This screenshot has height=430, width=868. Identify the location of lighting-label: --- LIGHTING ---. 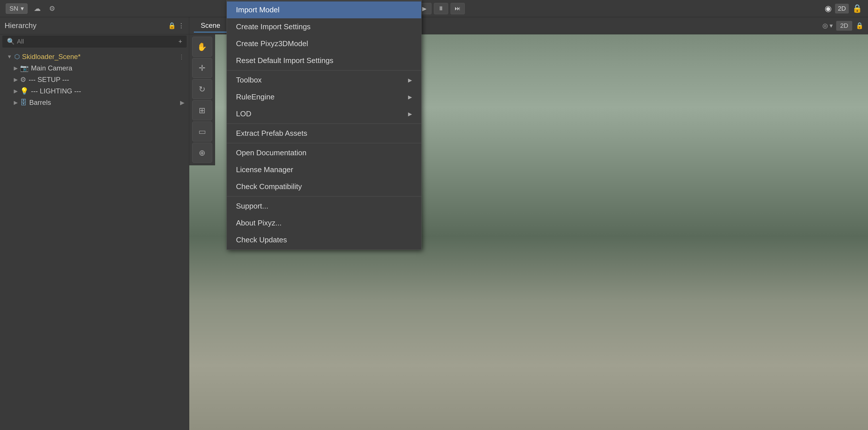
(56, 91).